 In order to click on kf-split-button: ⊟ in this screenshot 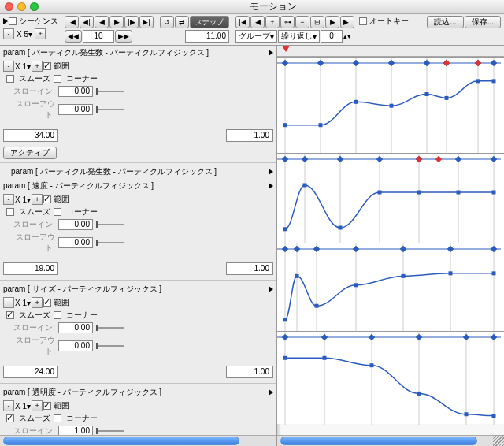, I will do `click(317, 22)`.